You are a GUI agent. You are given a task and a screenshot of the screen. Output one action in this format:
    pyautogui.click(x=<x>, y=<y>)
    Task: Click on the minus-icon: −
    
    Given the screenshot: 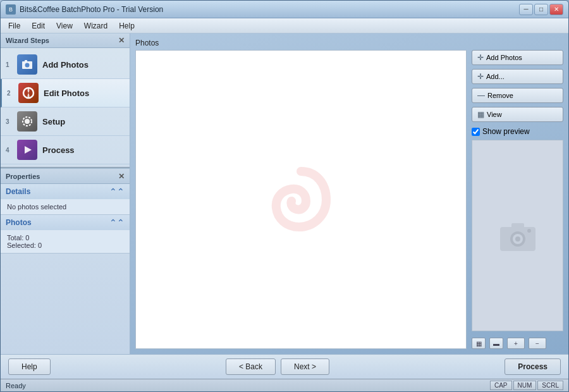 What is the action you would take?
    pyautogui.click(x=537, y=344)
    